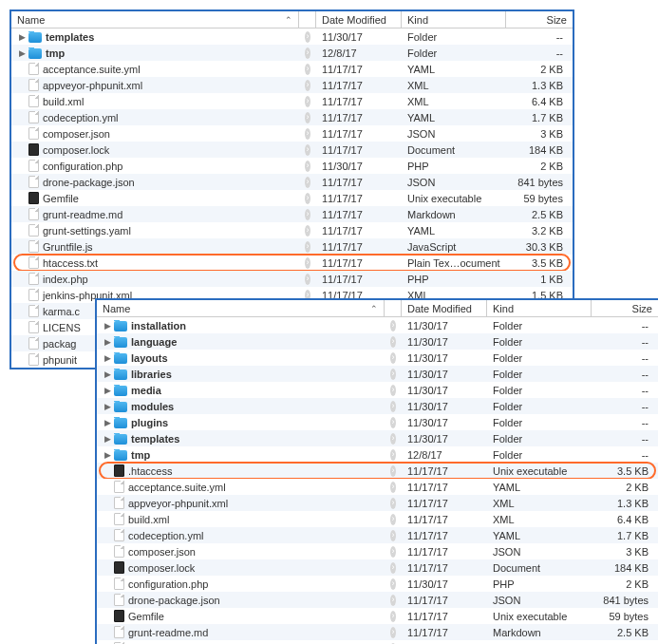 This screenshot has width=658, height=644. Describe the element at coordinates (539, 182) in the screenshot. I see `file-size-cell: 841 bytes` at that location.